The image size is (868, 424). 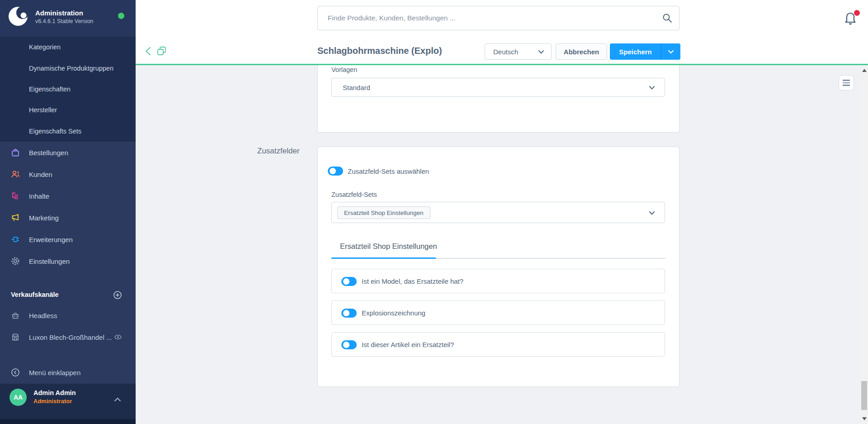 What do you see at coordinates (356, 88) in the screenshot?
I see `template-select-value: Standard` at bounding box center [356, 88].